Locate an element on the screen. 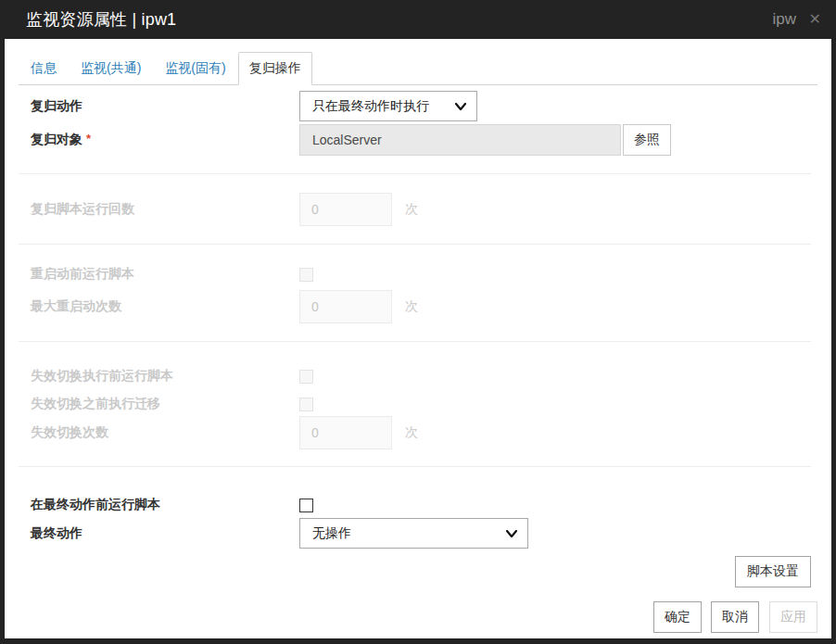  required-asterisk: * is located at coordinates (89, 139).